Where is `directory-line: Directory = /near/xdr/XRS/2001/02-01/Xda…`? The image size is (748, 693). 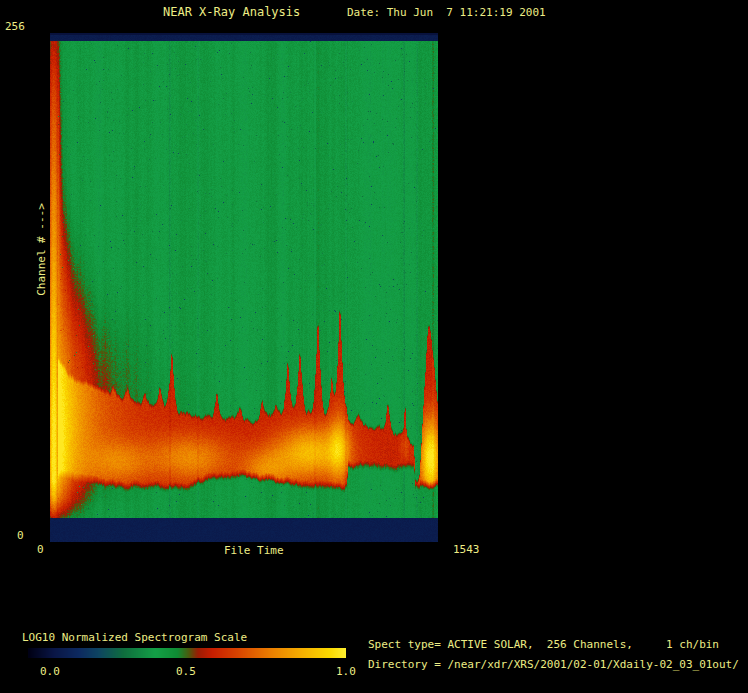
directory-line: Directory = /near/xdr/XRS/2001/02-01/Xda… is located at coordinates (554, 664).